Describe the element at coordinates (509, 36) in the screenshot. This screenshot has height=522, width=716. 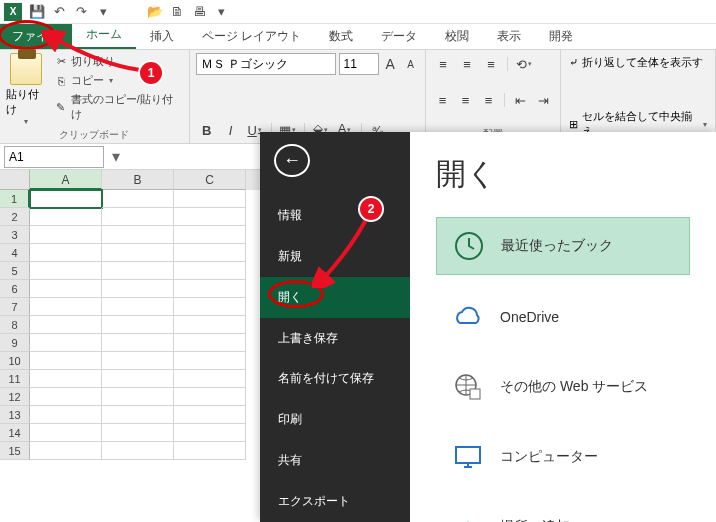
I see `tab-view: 表示` at that location.